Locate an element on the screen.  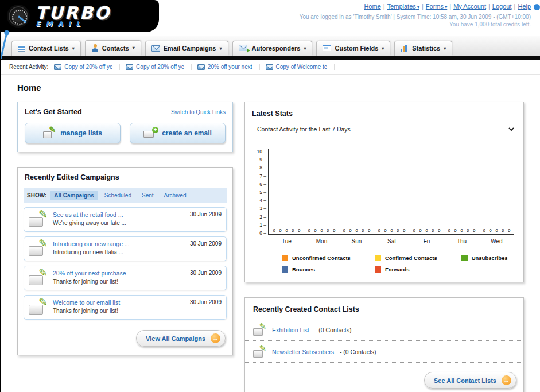
legend-label: Confirmed Contacts is located at coordinates (411, 258).